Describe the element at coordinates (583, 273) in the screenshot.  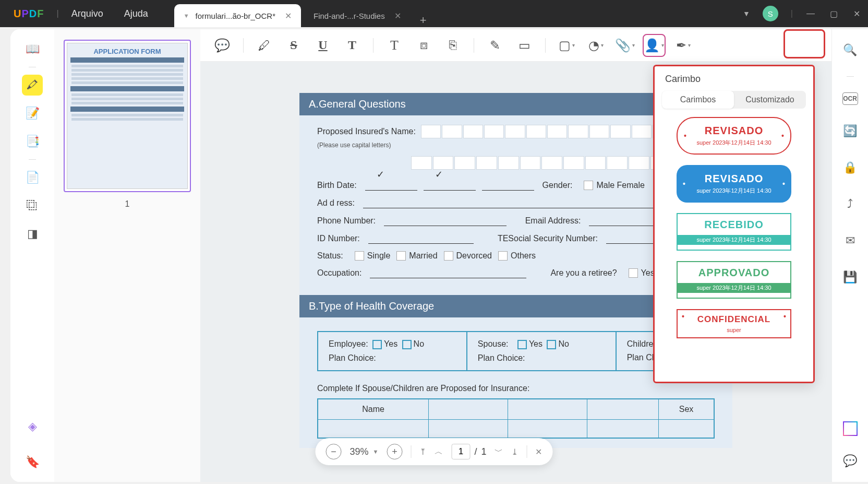
I see `label-retiree: Are you a retiree?` at that location.